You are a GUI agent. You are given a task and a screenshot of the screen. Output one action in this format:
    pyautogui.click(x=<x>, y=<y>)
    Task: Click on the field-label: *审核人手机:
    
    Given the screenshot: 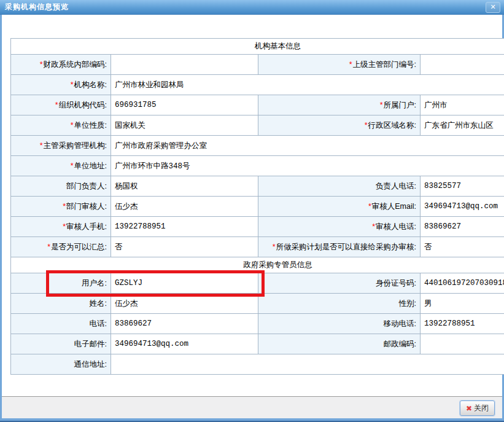 What is the action you would take?
    pyautogui.click(x=61, y=227)
    